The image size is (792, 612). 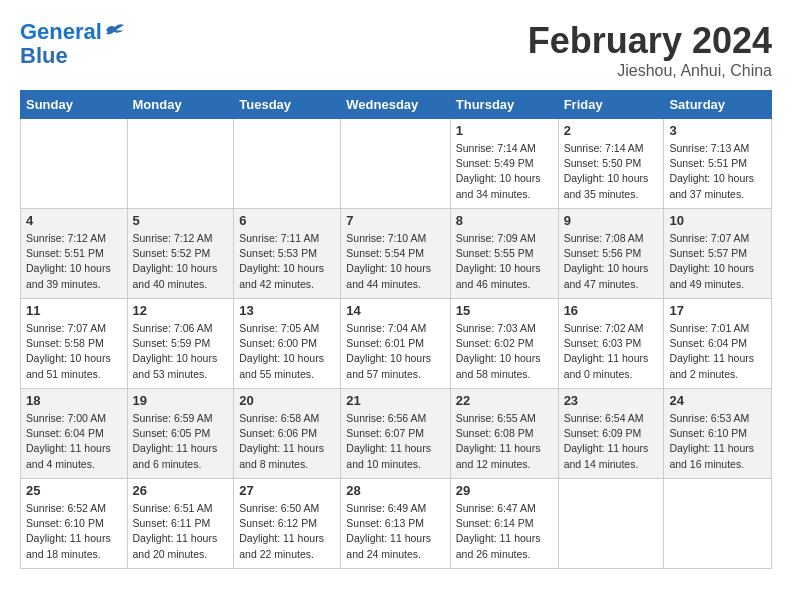 What do you see at coordinates (180, 164) in the screenshot?
I see `calendar-cell-w0d1` at bounding box center [180, 164].